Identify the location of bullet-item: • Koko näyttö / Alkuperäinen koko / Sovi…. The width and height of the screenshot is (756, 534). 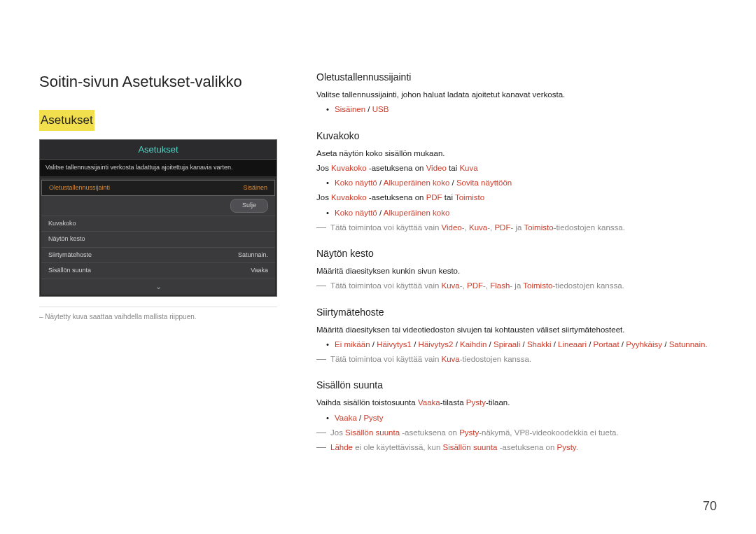
(522, 183).